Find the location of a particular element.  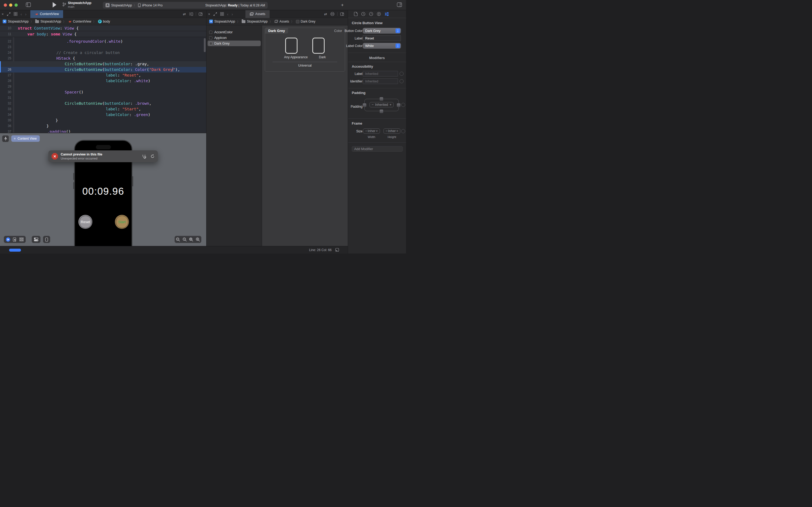

code-line: CircleButtonView(buttonColor: .gray, is located at coordinates (103, 64).